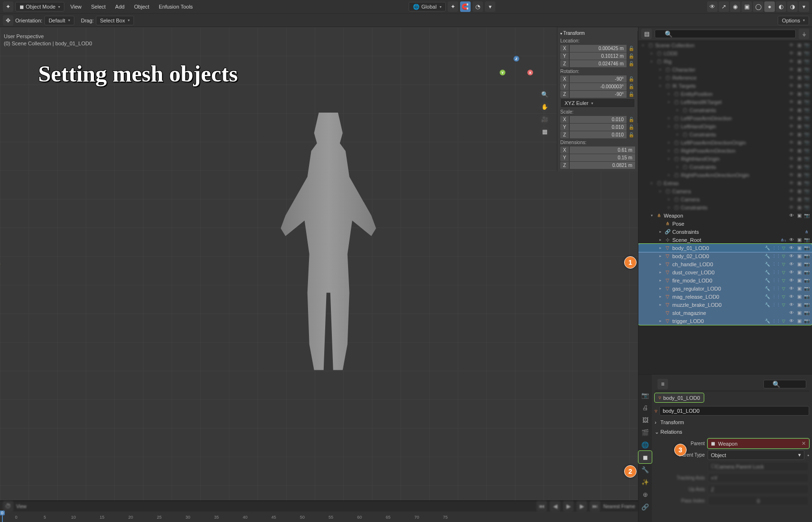  Describe the element at coordinates (598, 56) in the screenshot. I see `loc-y: 0.10112 m` at that location.